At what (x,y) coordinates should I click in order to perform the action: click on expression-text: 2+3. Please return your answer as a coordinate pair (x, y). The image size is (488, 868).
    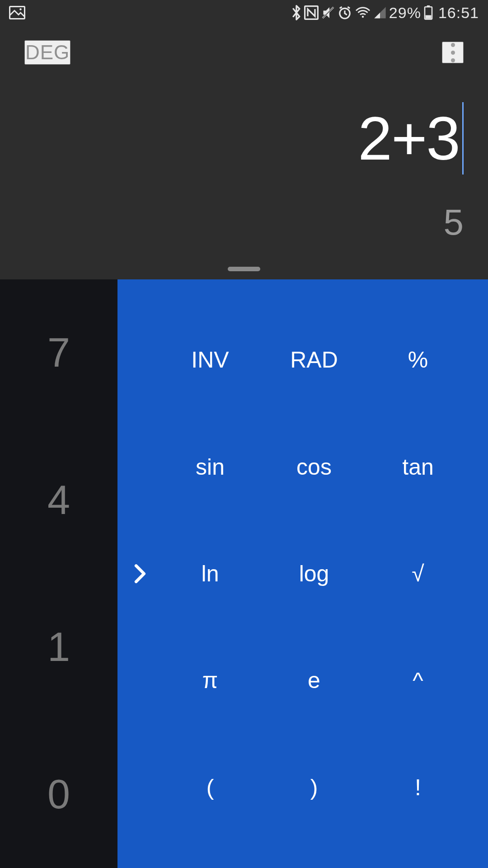
    Looking at the image, I should click on (408, 138).